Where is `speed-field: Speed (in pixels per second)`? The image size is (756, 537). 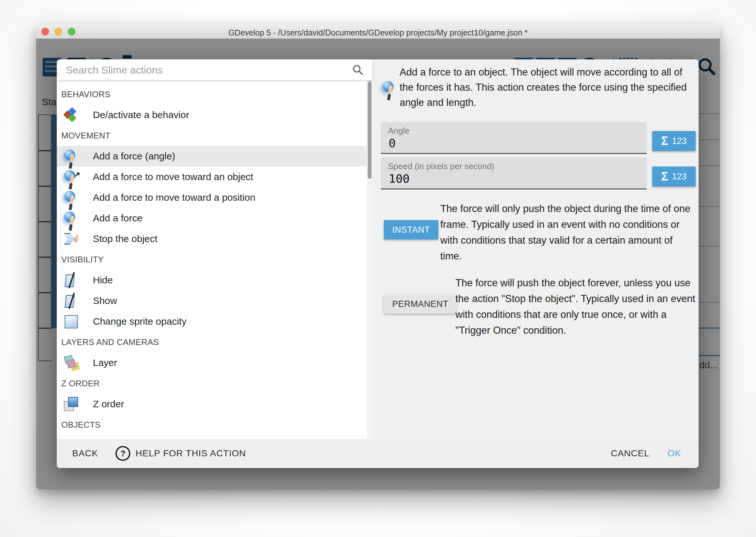 speed-field: Speed (in pixels per second) is located at coordinates (514, 173).